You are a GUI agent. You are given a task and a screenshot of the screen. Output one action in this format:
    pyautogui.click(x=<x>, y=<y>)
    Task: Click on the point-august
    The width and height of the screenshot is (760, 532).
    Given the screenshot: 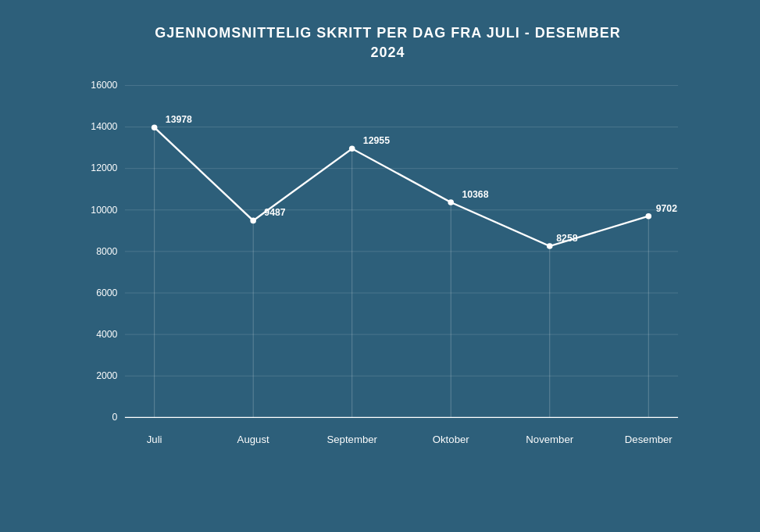 What is the action you would take?
    pyautogui.click(x=253, y=221)
    